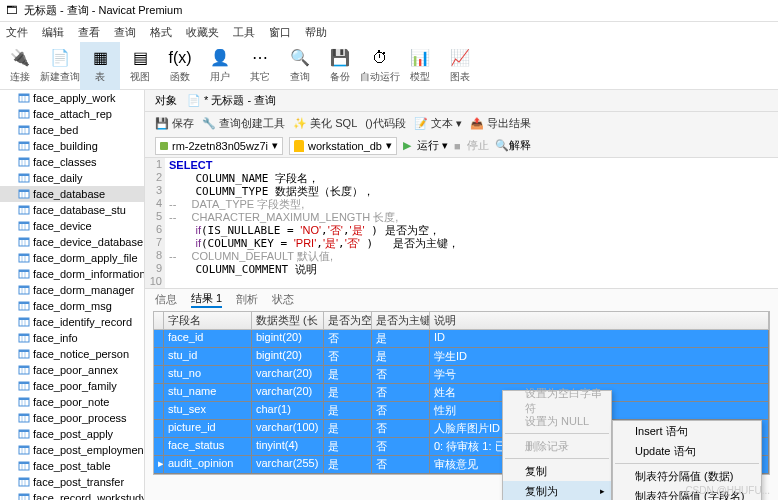 Image resolution: width=778 pixels, height=500 pixels. Describe the element at coordinates (72, 162) in the screenshot. I see `sidebar-item-face_classes: face_classes` at that location.